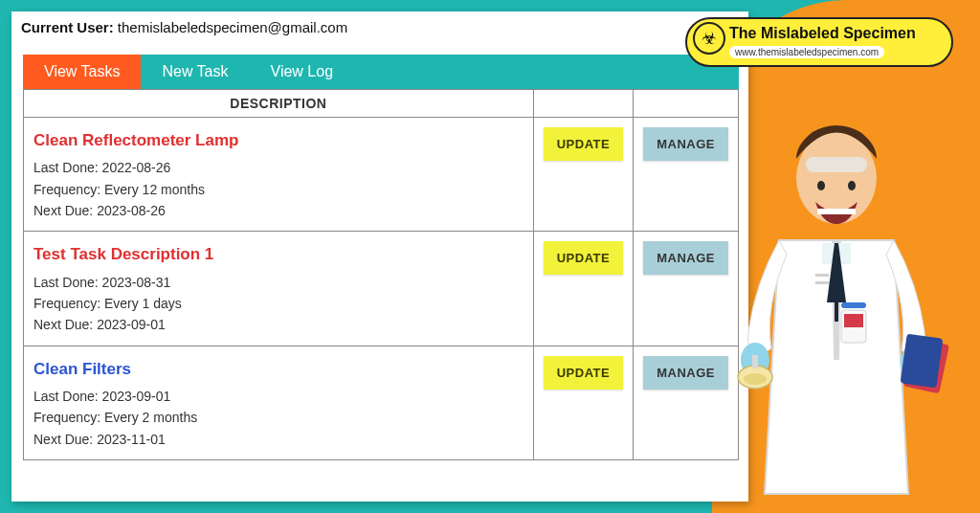  I want to click on task-title: Test Task Description 1, so click(278, 255).